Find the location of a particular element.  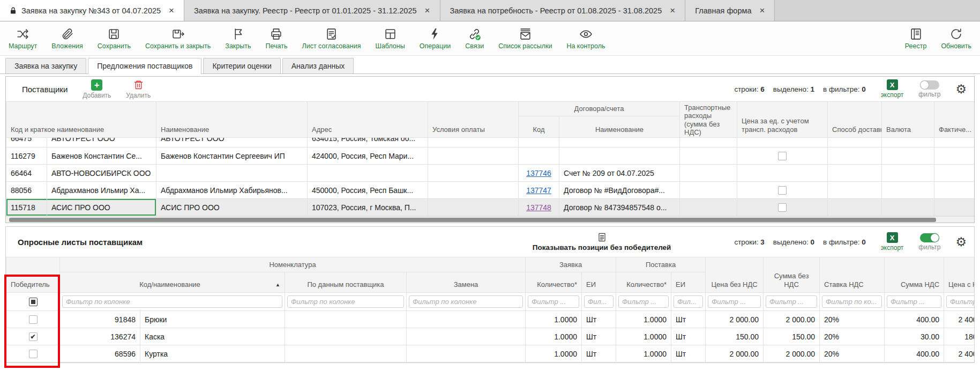

questionnaires-settings-gear-icon: ⚙ is located at coordinates (961, 242).